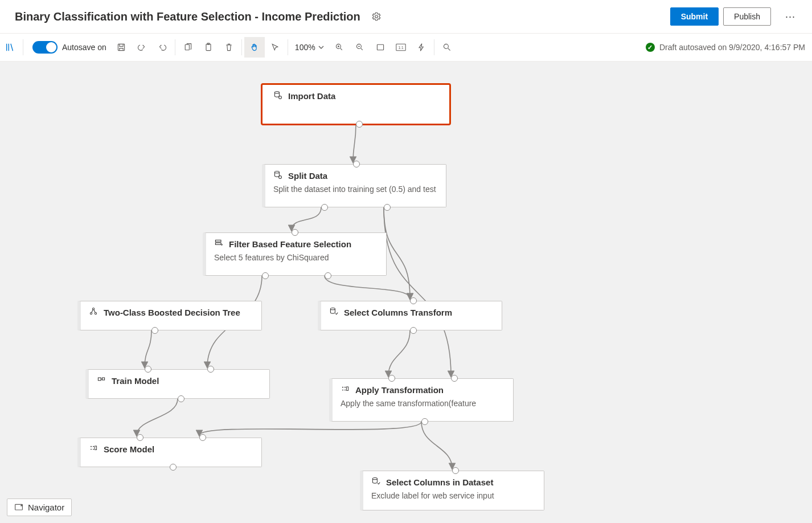 The height and width of the screenshot is (523, 812). What do you see at coordinates (421, 47) in the screenshot?
I see `auto-arrange-button` at bounding box center [421, 47].